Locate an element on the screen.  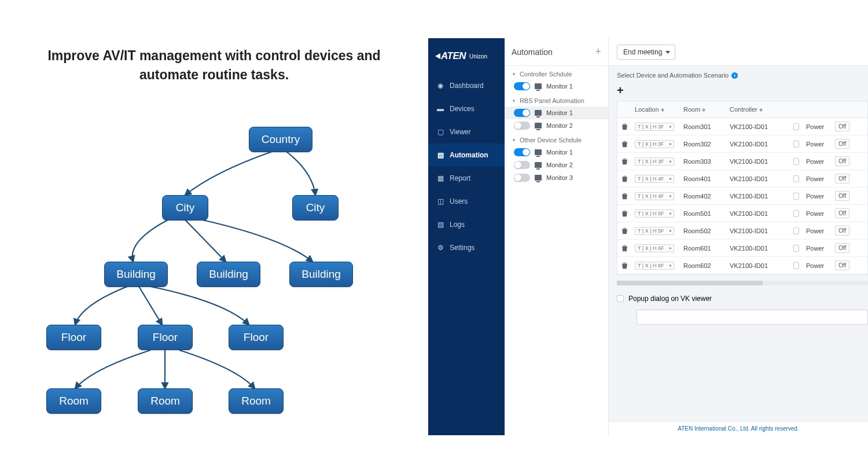
room-cell: Room301 is located at coordinates (703, 127).